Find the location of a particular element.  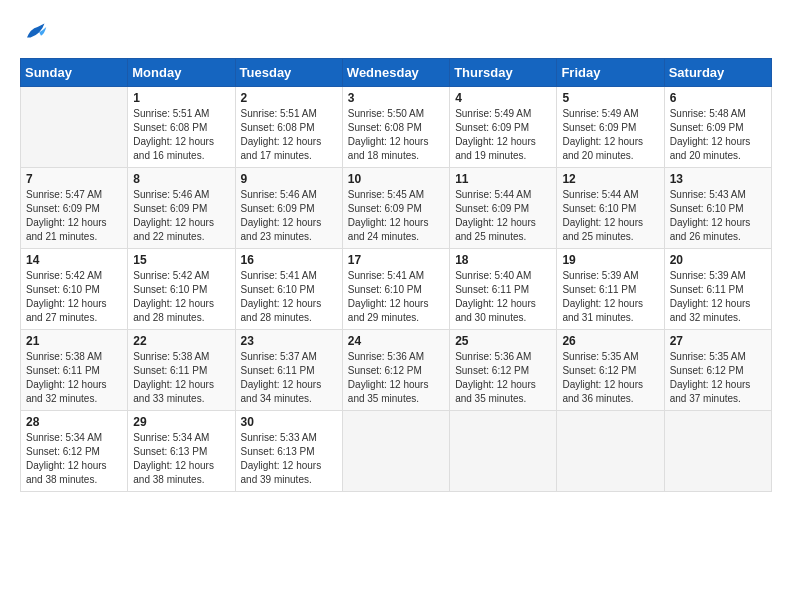

day-number: 20 is located at coordinates (718, 260).